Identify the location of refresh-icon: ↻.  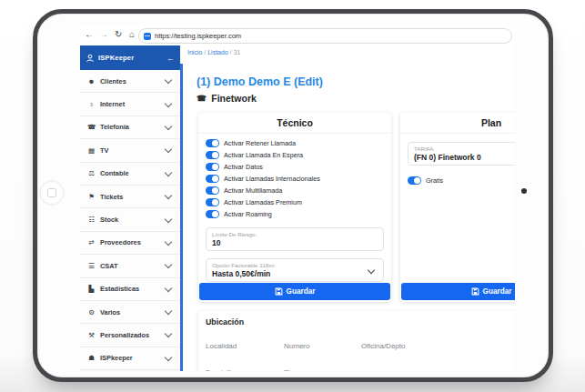
(118, 35).